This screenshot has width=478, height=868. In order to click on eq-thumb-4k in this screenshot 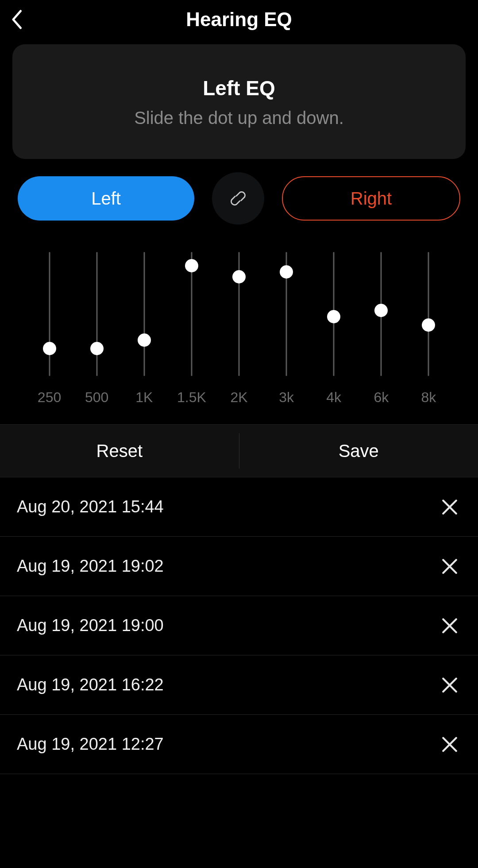, I will do `click(334, 317)`.